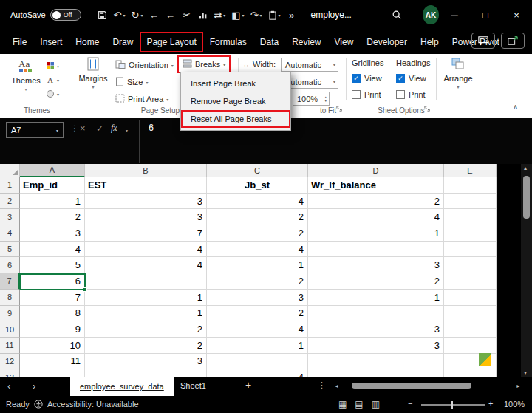  I want to click on cell-d3: 4, so click(376, 217).